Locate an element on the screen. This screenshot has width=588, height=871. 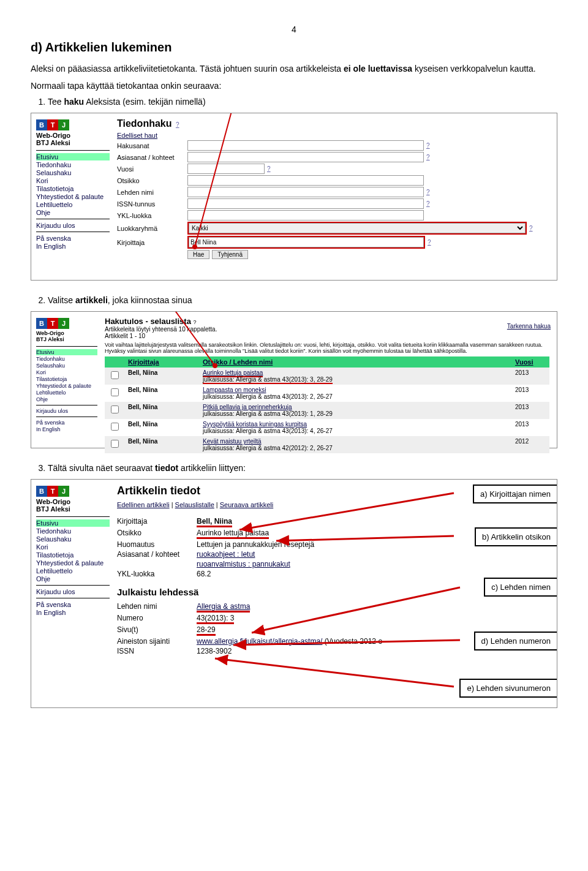
val-aineisto: www.allergia.fi/julkaisut/allergia-astma… is located at coordinates (260, 641).